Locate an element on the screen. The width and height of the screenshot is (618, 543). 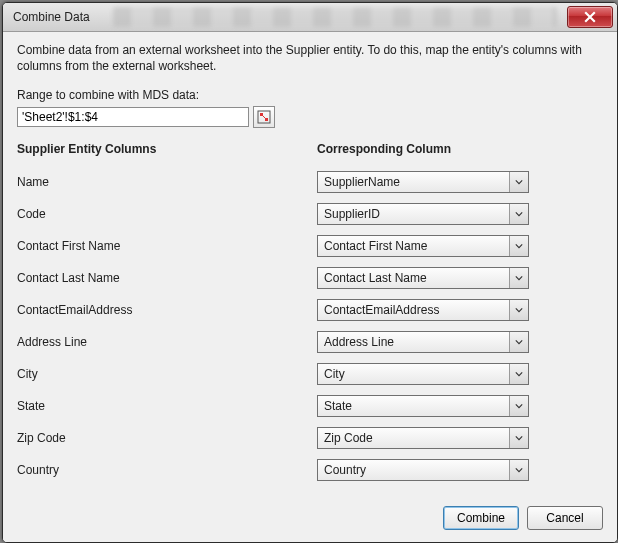
close-button is located at coordinates (590, 17).